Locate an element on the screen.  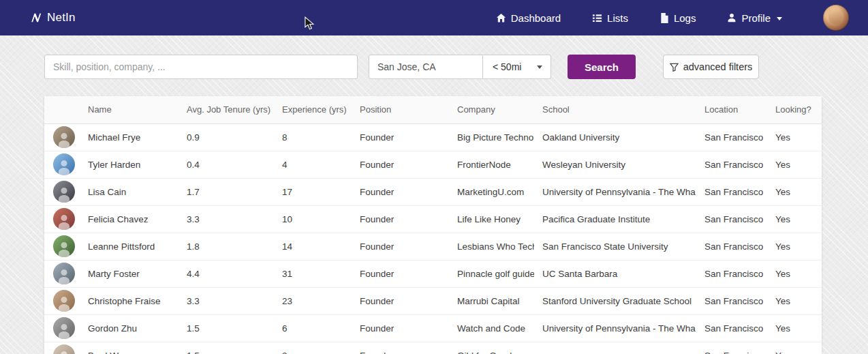
cell-name: Marty Foster is located at coordinates (129, 274).